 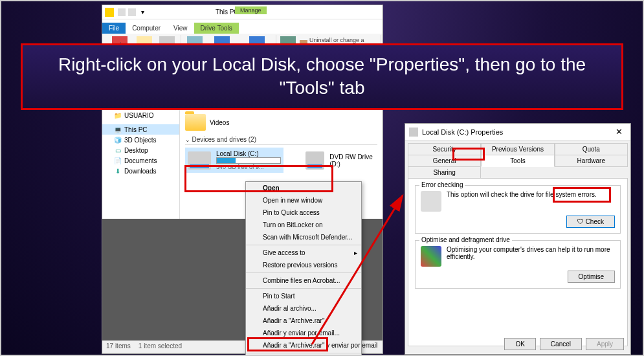 I want to click on ctx-acrobat: Combine files en Acrobat..., so click(x=304, y=281).